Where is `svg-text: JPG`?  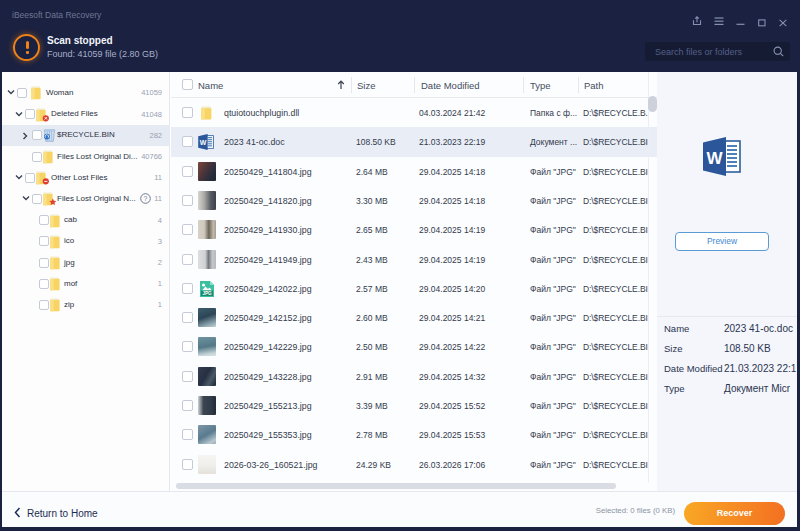 svg-text: JPG is located at coordinates (207, 294).